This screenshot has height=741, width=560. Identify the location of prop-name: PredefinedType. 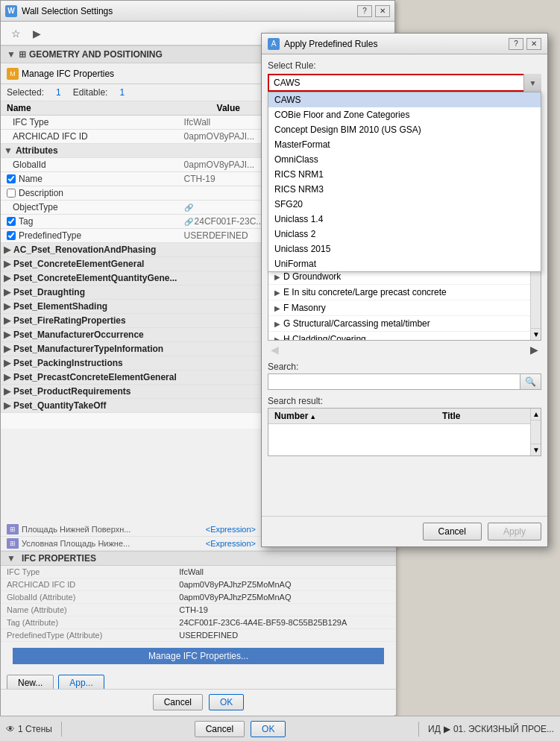
(89, 236).